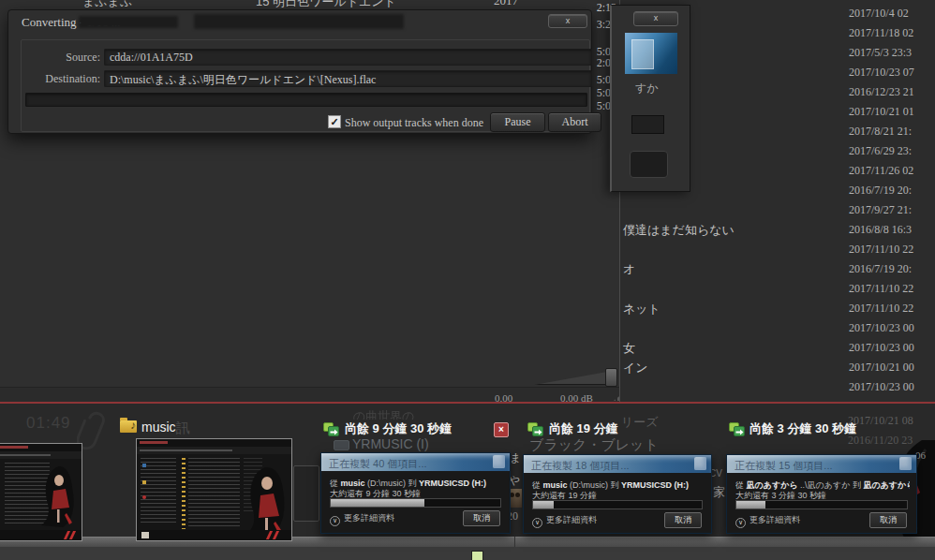 Image resolution: width=935 pixels, height=560 pixels. I want to click on clock-ghost: 01:49, so click(49, 423).